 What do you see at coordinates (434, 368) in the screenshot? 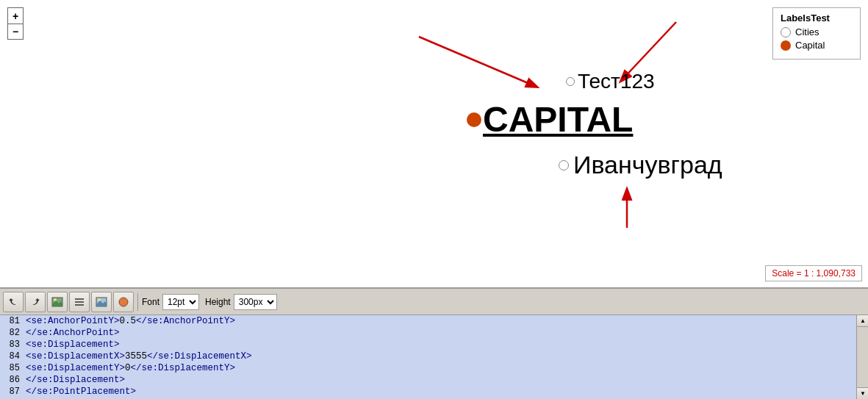
I see `code-line-85: 85 <se:DisplacementY>0</se:DisplacementY…` at bounding box center [434, 368].